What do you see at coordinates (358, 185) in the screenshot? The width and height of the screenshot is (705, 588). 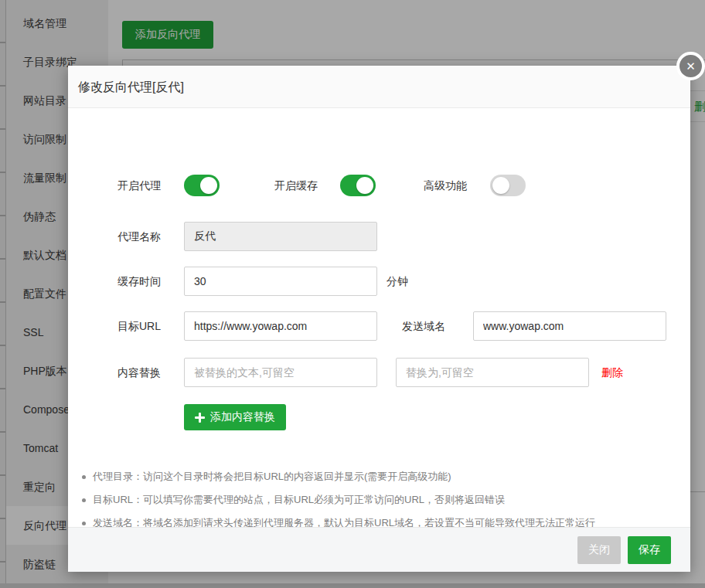 I see `enable-cache-toggle` at bounding box center [358, 185].